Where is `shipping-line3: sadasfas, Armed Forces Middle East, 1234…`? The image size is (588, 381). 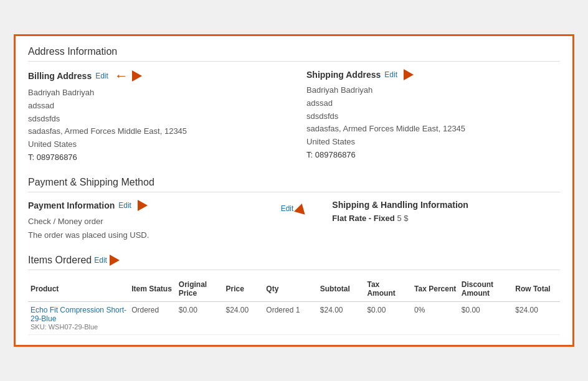 shipping-line3: sadasfas, Armed Forces Middle East, 1234… is located at coordinates (434, 129).